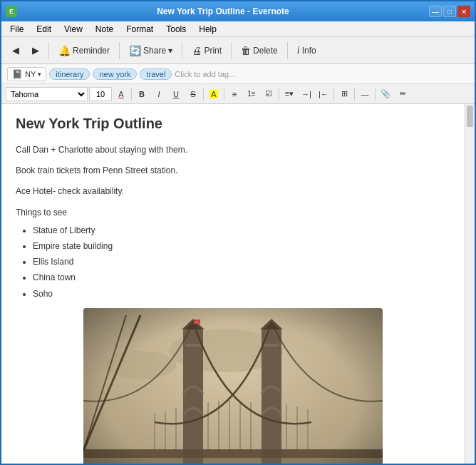 The width and height of the screenshot is (476, 465). Describe the element at coordinates (259, 51) in the screenshot. I see `delete-button: 🗑 Delete` at that location.